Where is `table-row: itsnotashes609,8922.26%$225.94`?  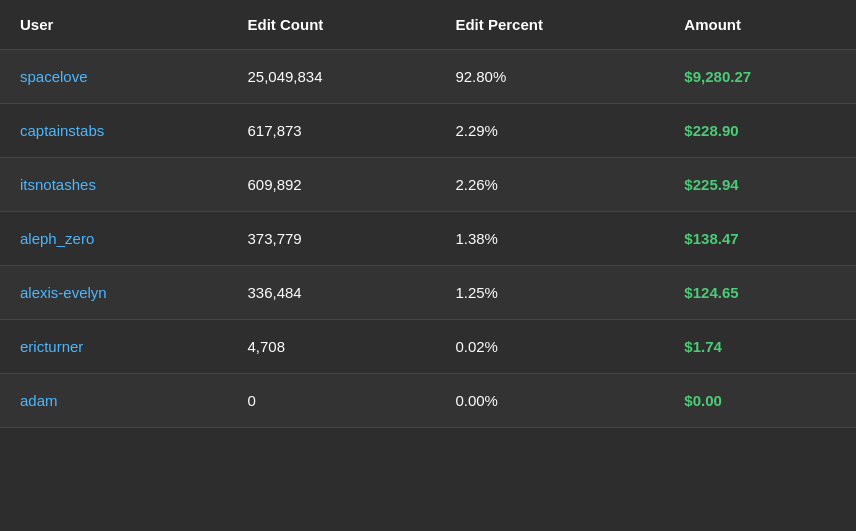
table-row: itsnotashes609,8922.26%$225.94 is located at coordinates (428, 185).